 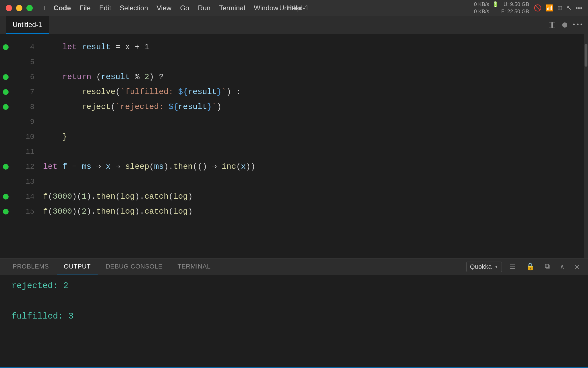 I want to click on more-icon: •••, so click(x=579, y=8).